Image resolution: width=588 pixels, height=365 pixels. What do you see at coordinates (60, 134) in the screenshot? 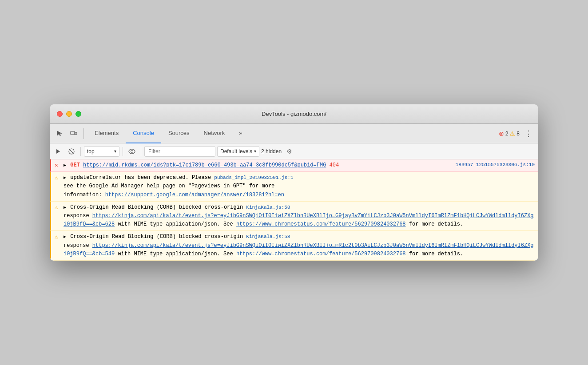
I see `inspect-icon` at bounding box center [60, 134].